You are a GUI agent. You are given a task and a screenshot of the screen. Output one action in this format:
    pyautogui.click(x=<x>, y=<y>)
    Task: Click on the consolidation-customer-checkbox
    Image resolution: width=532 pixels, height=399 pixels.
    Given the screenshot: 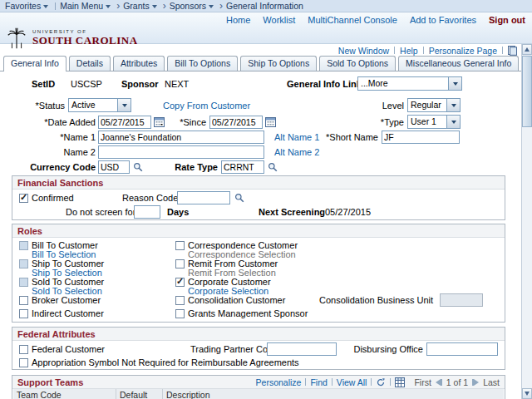 What is the action you would take?
    pyautogui.click(x=180, y=301)
    